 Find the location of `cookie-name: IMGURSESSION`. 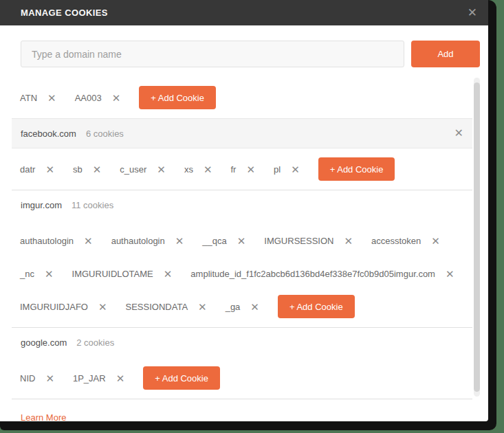

cookie-name: IMGURSESSION is located at coordinates (298, 241).